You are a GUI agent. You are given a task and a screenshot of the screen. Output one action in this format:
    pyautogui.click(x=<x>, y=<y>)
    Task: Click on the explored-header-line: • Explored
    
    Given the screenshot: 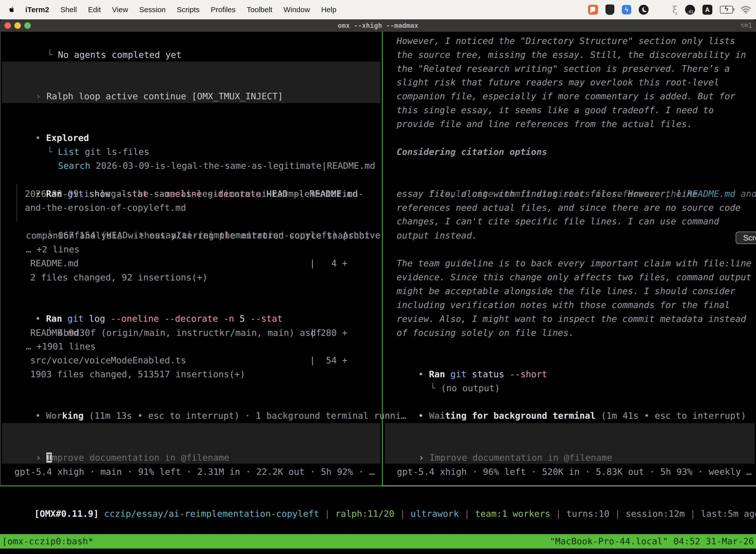 What is the action you would take?
    pyautogui.click(x=46, y=124)
    